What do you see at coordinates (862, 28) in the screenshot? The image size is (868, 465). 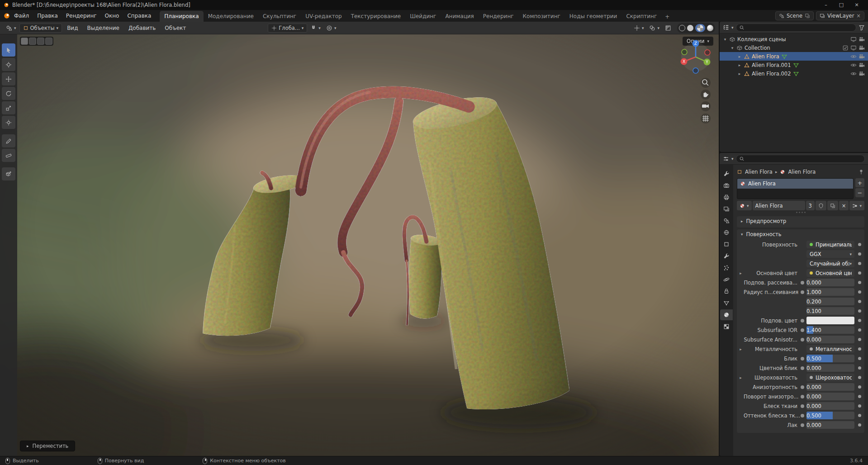 I see `filter-icon` at bounding box center [862, 28].